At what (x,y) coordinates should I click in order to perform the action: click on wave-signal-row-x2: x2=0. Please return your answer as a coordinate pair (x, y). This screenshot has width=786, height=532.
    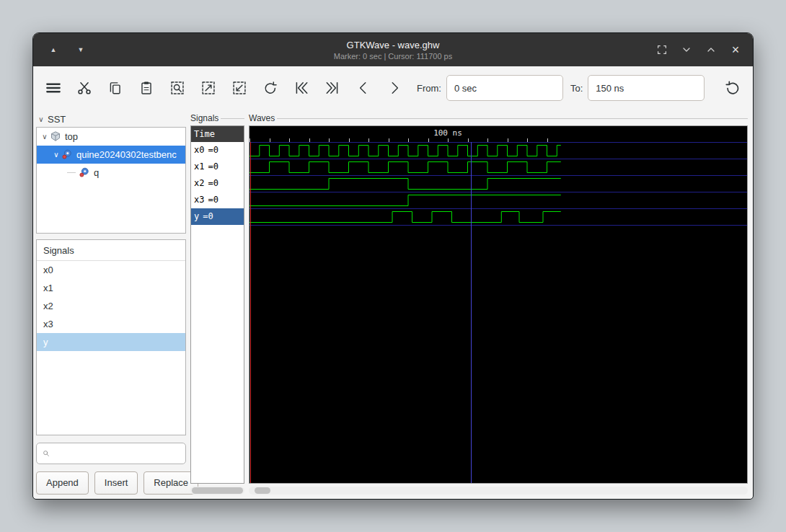
    Looking at the image, I should click on (218, 183).